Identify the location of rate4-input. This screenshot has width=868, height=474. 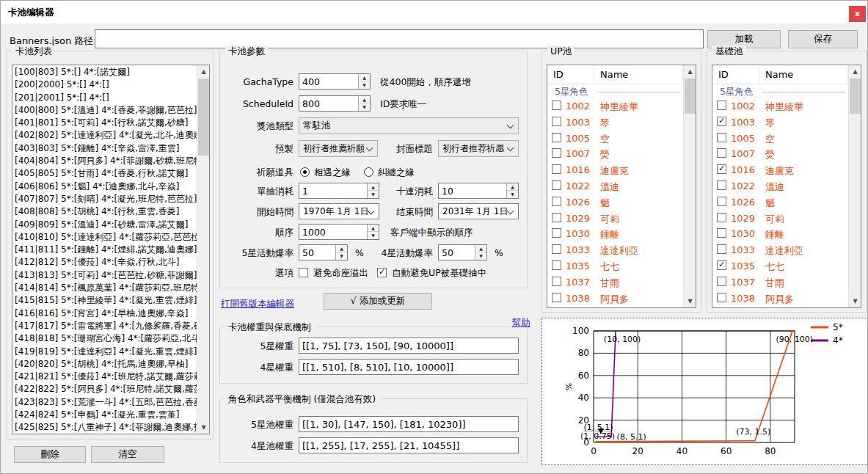
(456, 252).